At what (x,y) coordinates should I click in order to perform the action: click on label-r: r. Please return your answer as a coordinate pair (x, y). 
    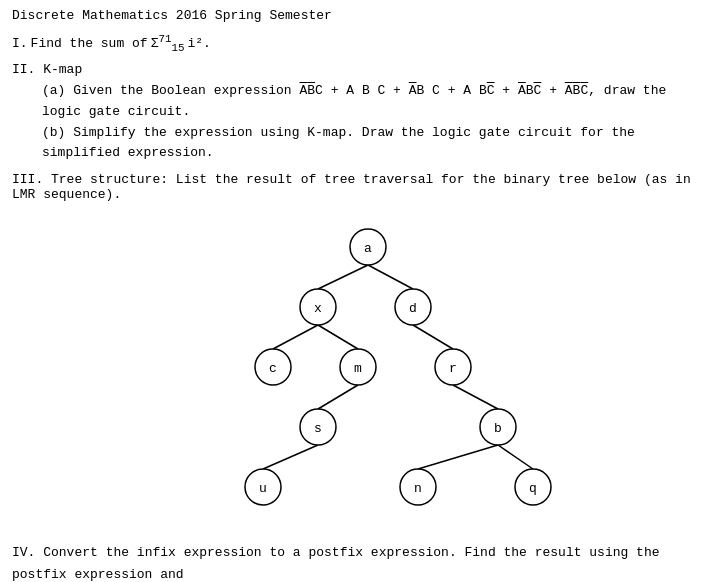
    Looking at the image, I should click on (453, 368).